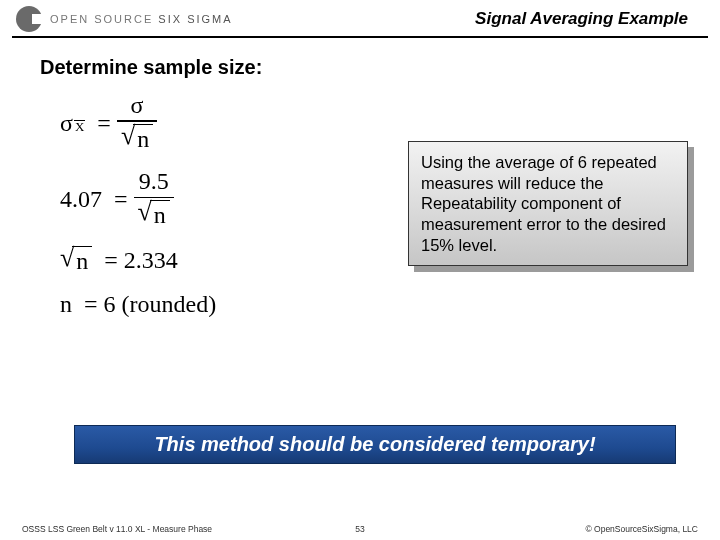 Image resolution: width=720 pixels, height=540 pixels. What do you see at coordinates (102, 19) in the screenshot?
I see `brand-part1: OPEN SOURCE` at bounding box center [102, 19].